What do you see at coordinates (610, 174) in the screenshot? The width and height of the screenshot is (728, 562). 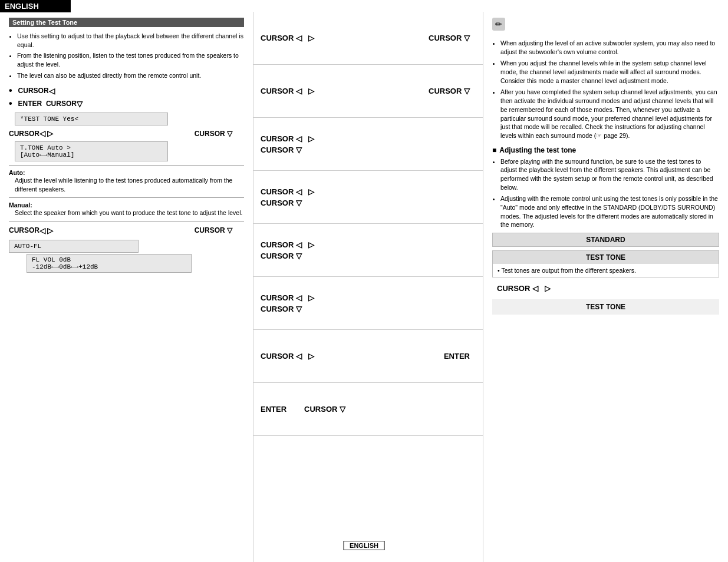 I see `adj-bullet-1: Before playing with the surround functio…` at bounding box center [610, 174].